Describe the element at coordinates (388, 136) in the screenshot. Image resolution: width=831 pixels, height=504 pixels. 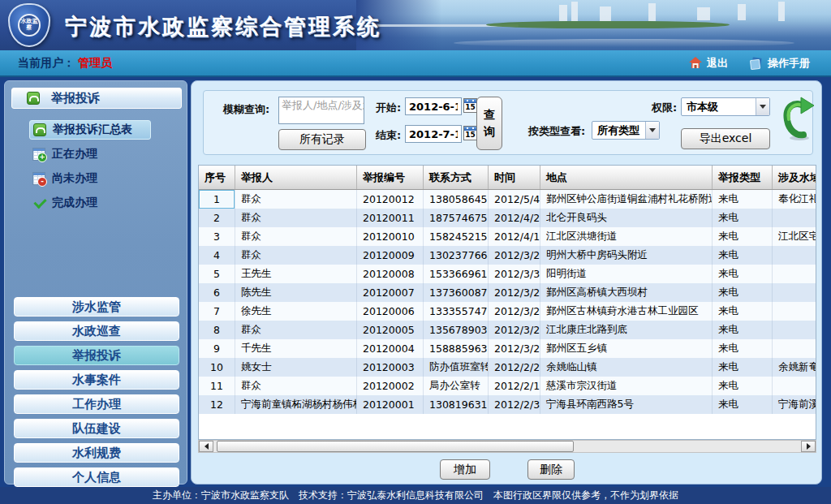
I see `end-date-label: 结束:` at that location.